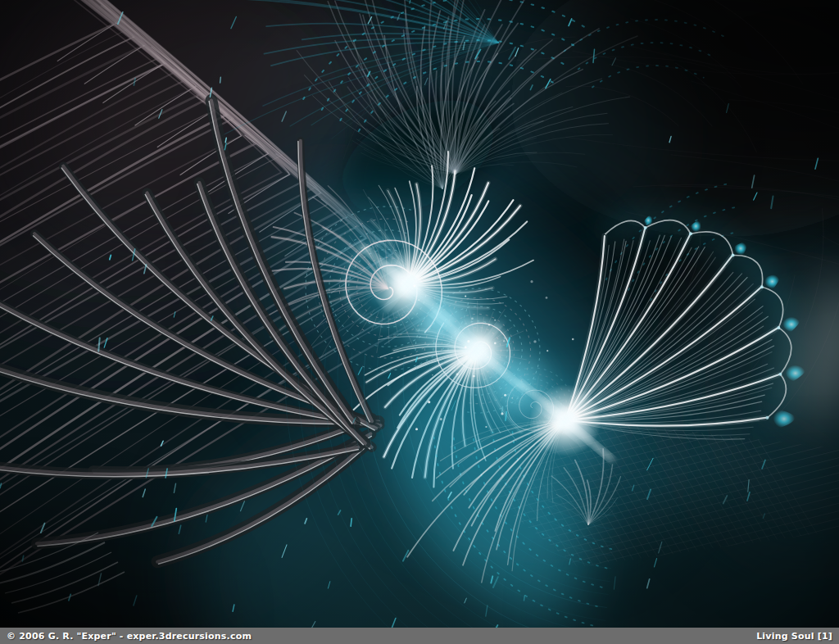 The width and height of the screenshot is (839, 644). What do you see at coordinates (420, 636) in the screenshot?
I see `caption-bar: © 2006 G. R. "Exper" - exper.3drecursion…` at bounding box center [420, 636].